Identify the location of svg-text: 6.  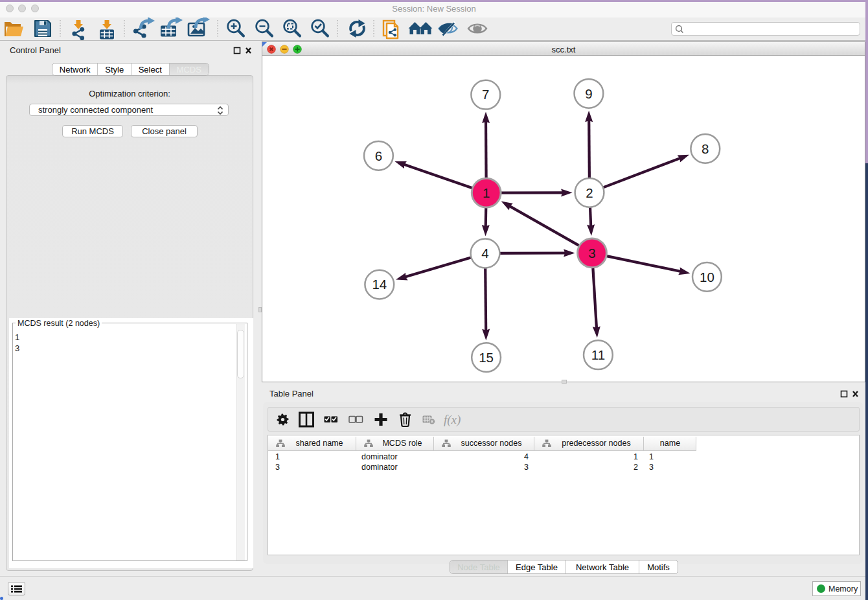
(378, 156).